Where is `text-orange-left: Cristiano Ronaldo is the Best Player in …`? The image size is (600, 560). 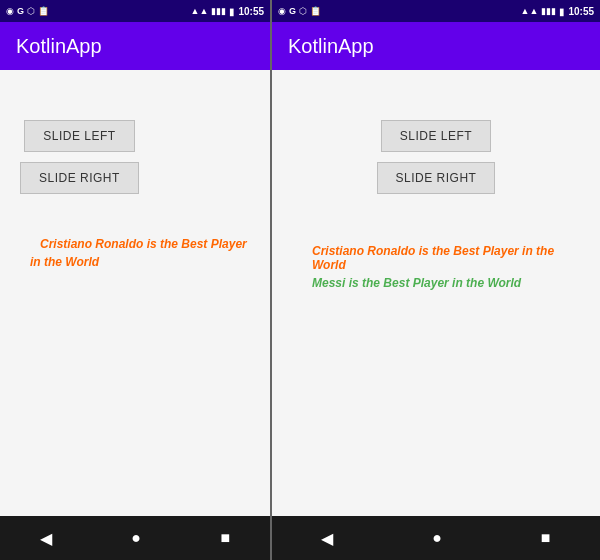
text-orange-left: Cristiano Ronaldo is the Best Player in … is located at coordinates (138, 253).